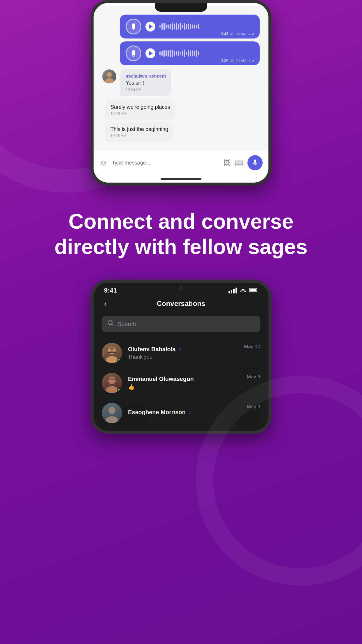 This screenshot has height=644, width=362. I want to click on voice-meta-2: 0:35 10:23 AM ✓✓, so click(238, 61).